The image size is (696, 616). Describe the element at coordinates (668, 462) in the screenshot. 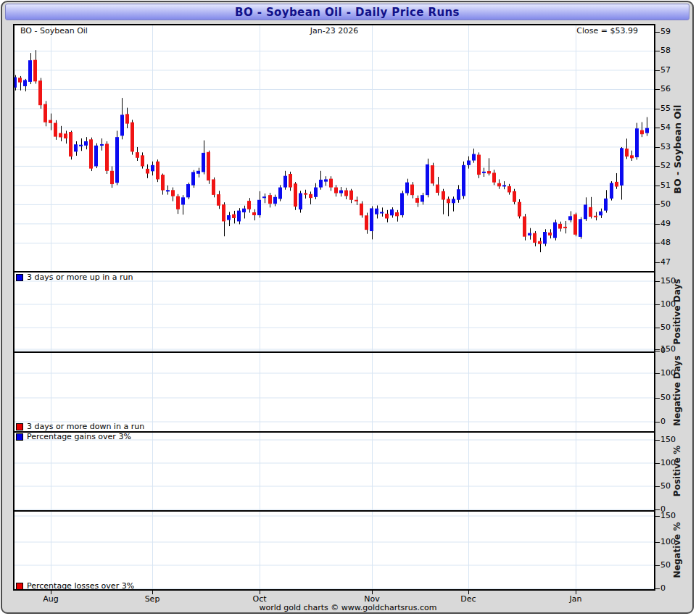

I see `positive-pct-tick-label: 100` at that location.